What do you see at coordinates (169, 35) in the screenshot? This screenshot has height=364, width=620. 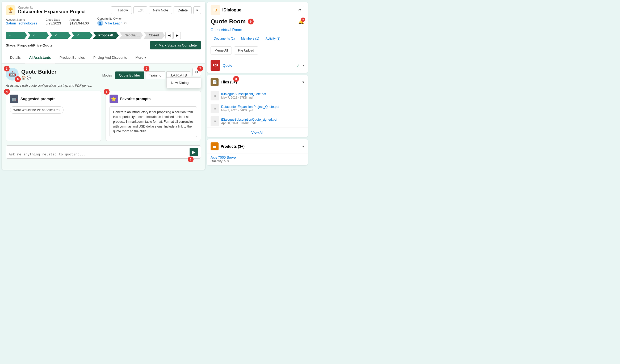 I see `stage-prev-button: ◀` at bounding box center [169, 35].